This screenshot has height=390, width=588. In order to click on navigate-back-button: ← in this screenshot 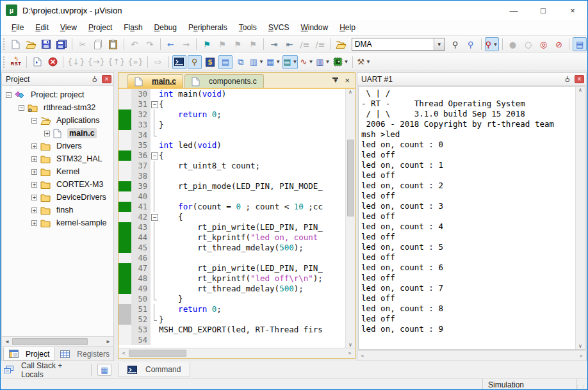, I will do `click(170, 44)`.